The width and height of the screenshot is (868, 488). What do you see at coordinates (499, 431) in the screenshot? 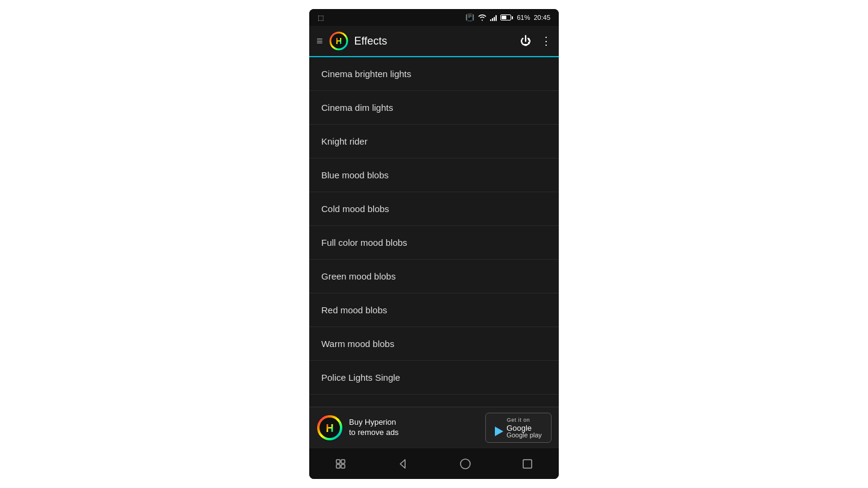
I see `play-triangle-icon` at bounding box center [499, 431].